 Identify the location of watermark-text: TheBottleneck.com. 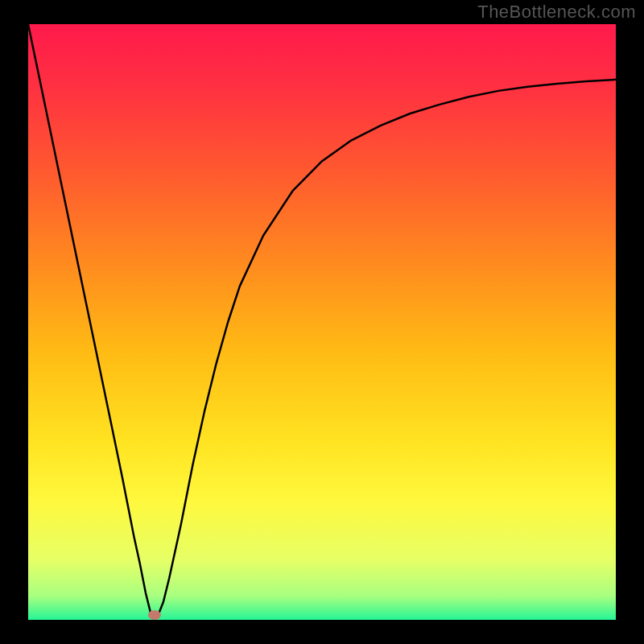
(557, 12).